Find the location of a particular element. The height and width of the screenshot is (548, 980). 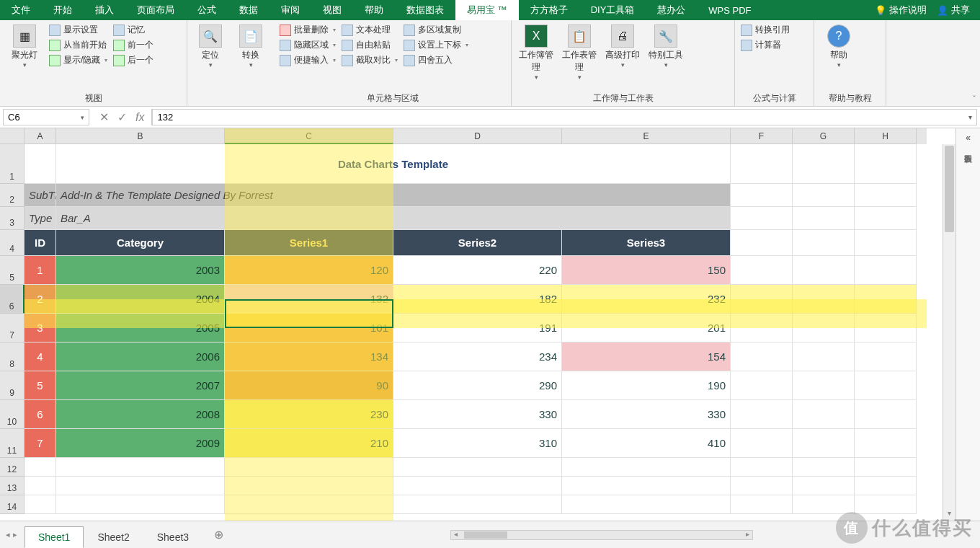

share-button: 👤共享 is located at coordinates (953, 10).